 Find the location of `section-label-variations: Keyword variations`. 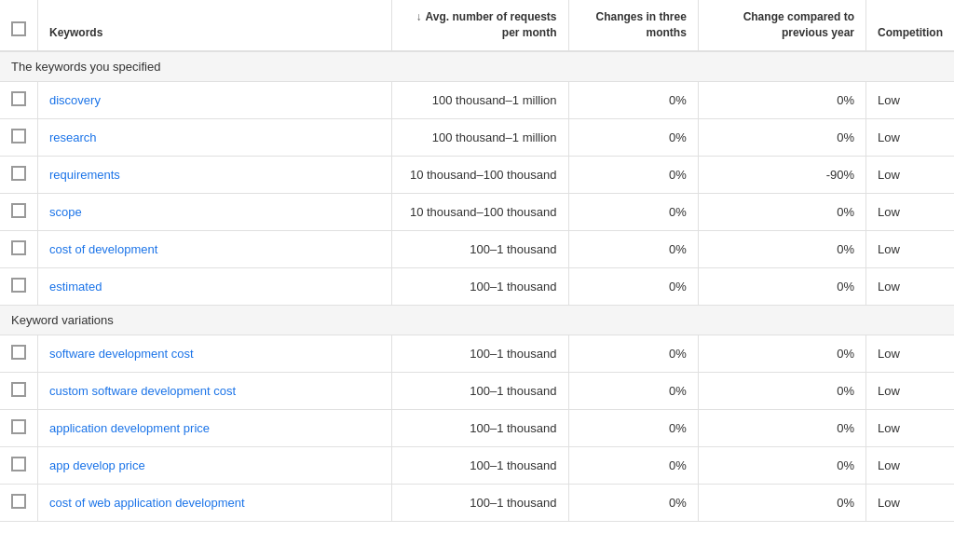

section-label-variations: Keyword variations is located at coordinates (477, 320).